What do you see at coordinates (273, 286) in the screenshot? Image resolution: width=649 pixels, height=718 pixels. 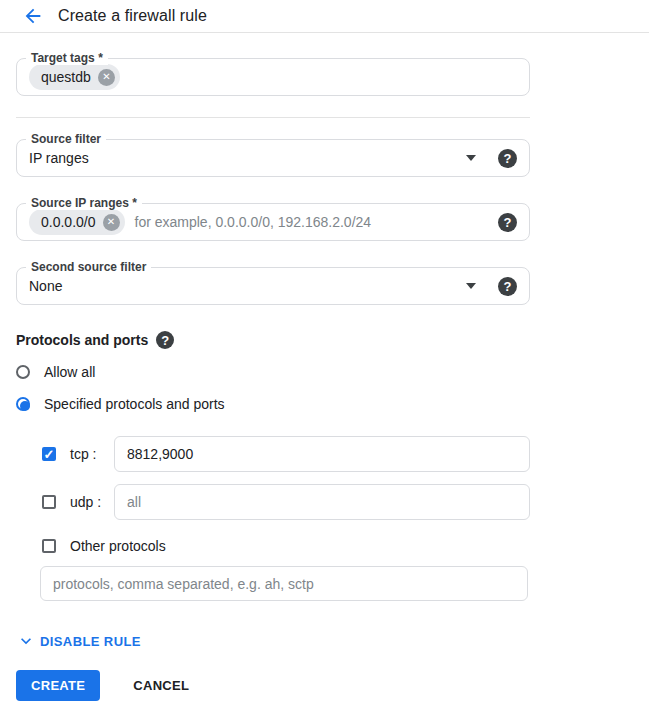 I see `second-source-filter-select: Second source filter None ?` at bounding box center [273, 286].